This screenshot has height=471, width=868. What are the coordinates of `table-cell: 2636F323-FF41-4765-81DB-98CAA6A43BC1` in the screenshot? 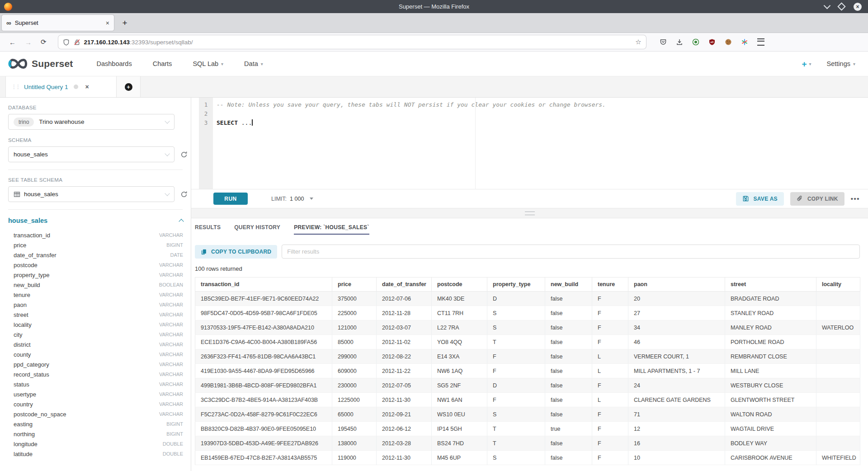 It's located at (264, 357).